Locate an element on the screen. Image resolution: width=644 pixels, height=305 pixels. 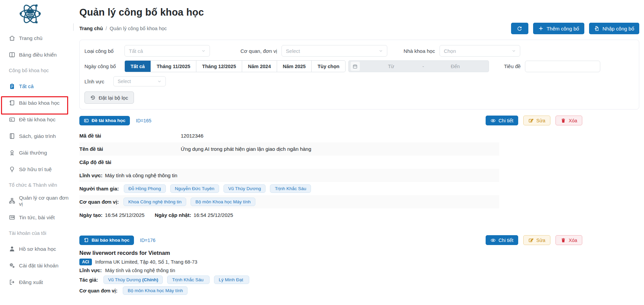
refresh-icon is located at coordinates (520, 28).